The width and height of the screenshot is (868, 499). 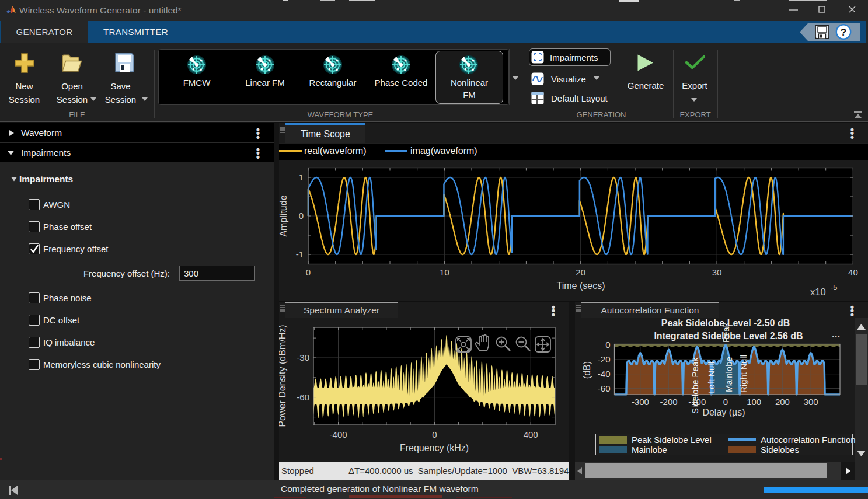 What do you see at coordinates (283, 376) in the screenshot?
I see `svg-text: Power Density (dBm/Hz)` at bounding box center [283, 376].